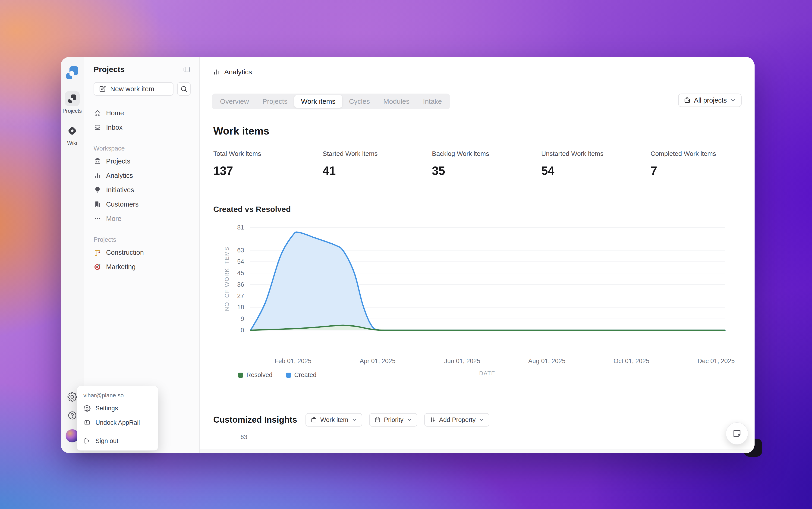 The width and height of the screenshot is (812, 509). I want to click on sidebar-section-projects: Projects, so click(142, 240).